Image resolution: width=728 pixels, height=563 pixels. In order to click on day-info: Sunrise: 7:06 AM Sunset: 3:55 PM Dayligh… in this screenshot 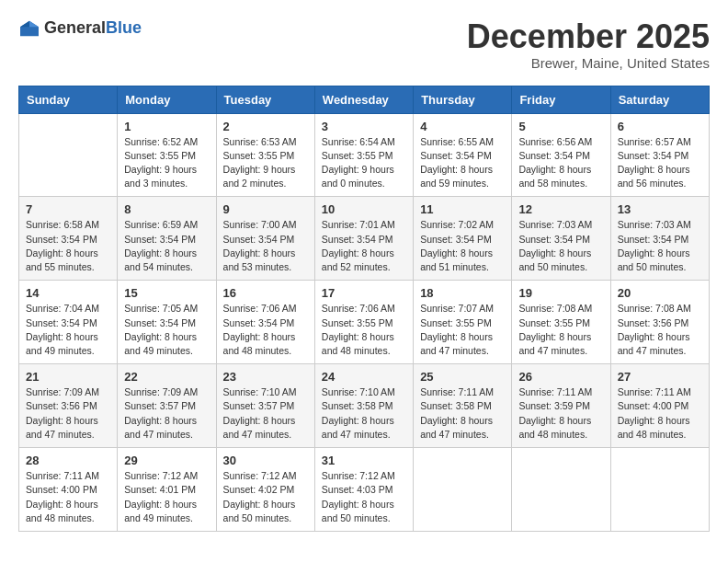, I will do `click(364, 329)`.